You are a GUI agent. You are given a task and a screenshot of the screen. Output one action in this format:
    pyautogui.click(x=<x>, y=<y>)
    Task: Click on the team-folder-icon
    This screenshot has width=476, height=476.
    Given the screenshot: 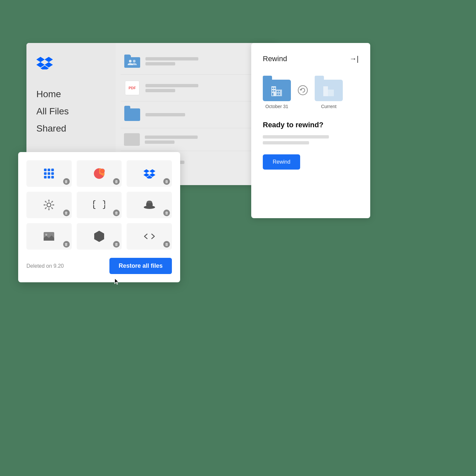 What is the action you would take?
    pyautogui.click(x=132, y=61)
    